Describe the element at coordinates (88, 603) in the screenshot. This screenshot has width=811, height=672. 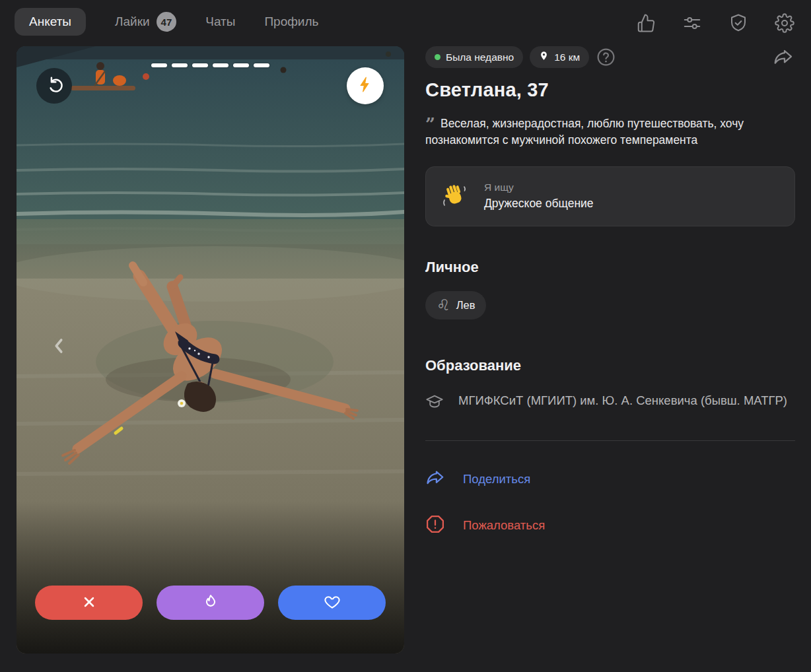
I see `dislike-button` at that location.